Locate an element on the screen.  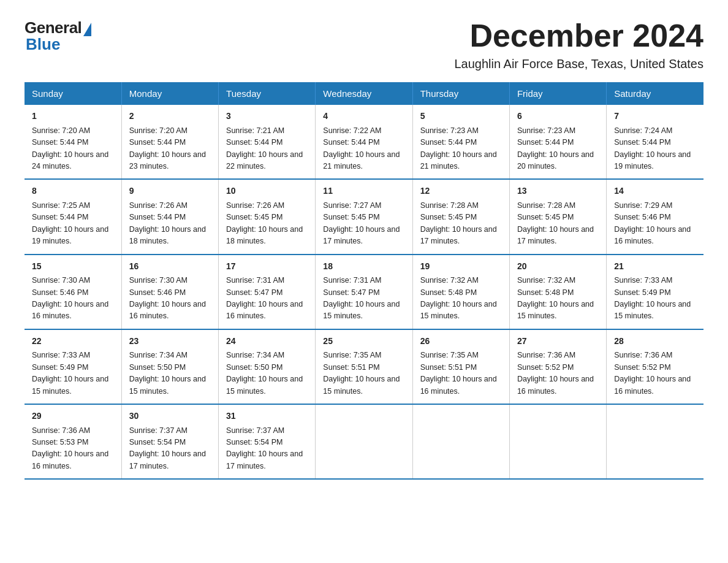
header-tuesday: Tuesday is located at coordinates (267, 93).